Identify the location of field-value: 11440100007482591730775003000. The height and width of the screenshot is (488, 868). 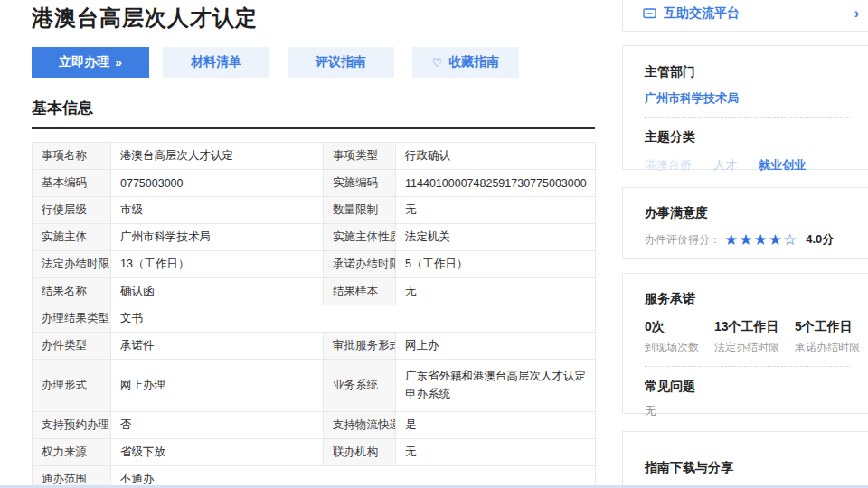
(495, 183).